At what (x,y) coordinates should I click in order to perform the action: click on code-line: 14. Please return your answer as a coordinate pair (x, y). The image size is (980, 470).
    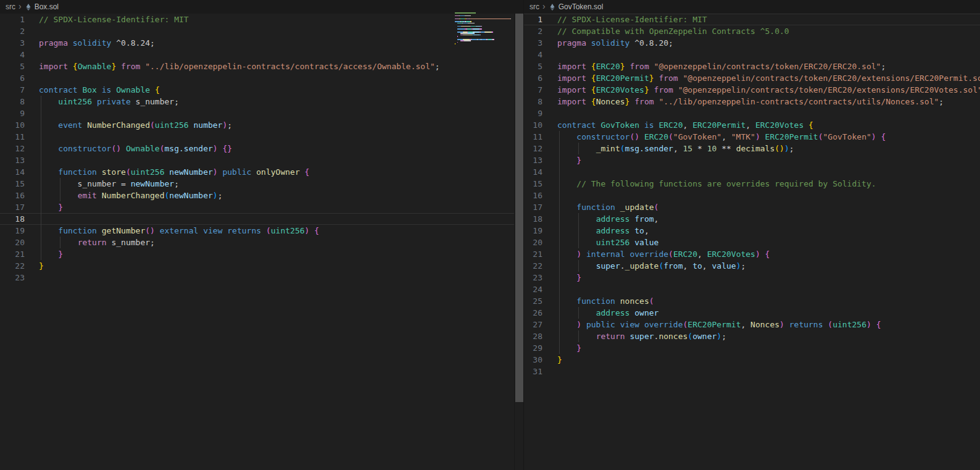
    Looking at the image, I should click on (752, 172).